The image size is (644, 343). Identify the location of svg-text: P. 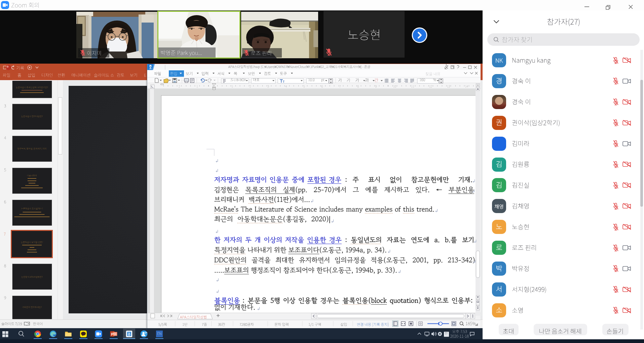
(112, 334).